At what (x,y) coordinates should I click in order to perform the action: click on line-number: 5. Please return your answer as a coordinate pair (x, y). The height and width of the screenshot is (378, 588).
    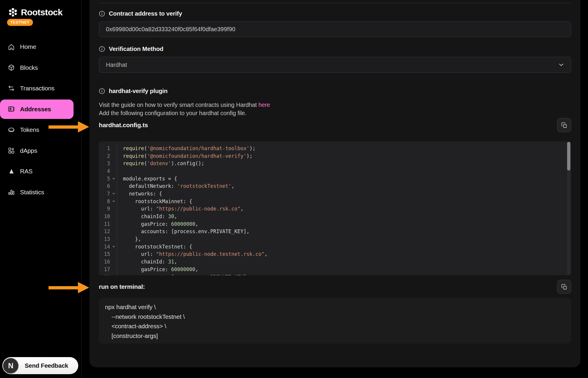
    Looking at the image, I should click on (104, 179).